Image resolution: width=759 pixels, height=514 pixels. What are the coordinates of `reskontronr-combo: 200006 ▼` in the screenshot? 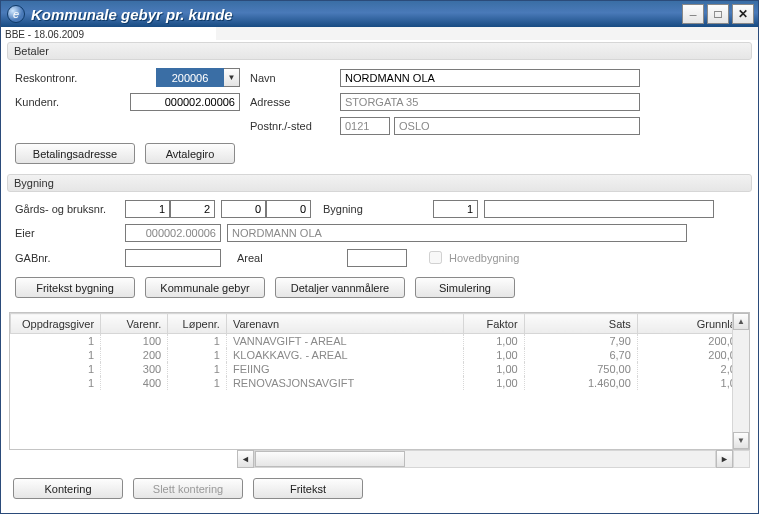 It's located at (198, 78).